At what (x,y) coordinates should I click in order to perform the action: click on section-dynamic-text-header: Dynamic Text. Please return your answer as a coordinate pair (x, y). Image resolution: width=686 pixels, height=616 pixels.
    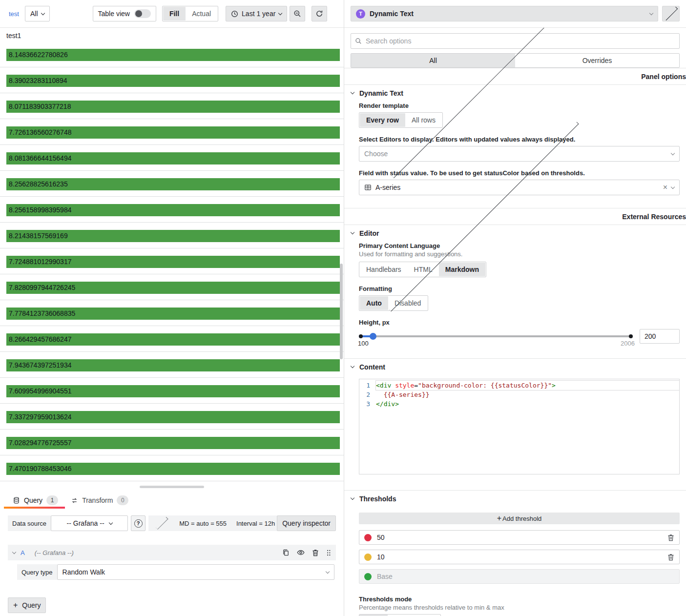
    Looking at the image, I should click on (515, 93).